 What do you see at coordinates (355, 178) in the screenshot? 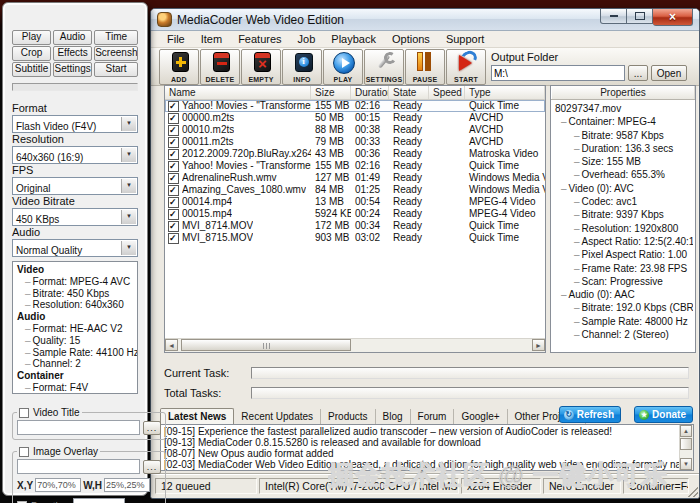
I see `table-row: AdrenalineRush.wmv127 MB01:49ReadyWindow…` at bounding box center [355, 178].